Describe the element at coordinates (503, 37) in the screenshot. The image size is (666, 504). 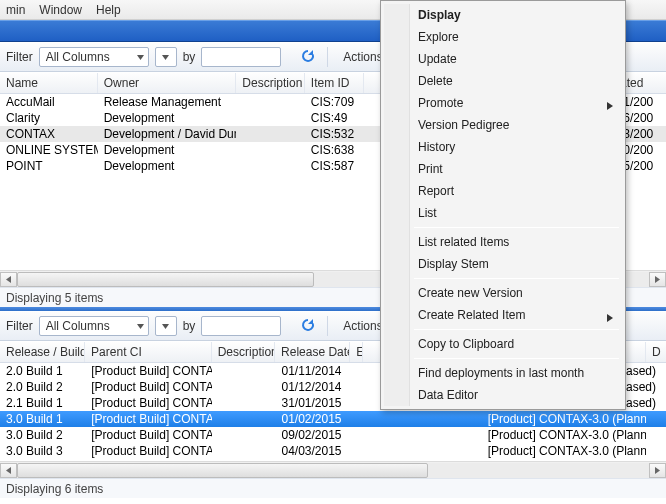
I see `context-menu-item: Explore` at that location.